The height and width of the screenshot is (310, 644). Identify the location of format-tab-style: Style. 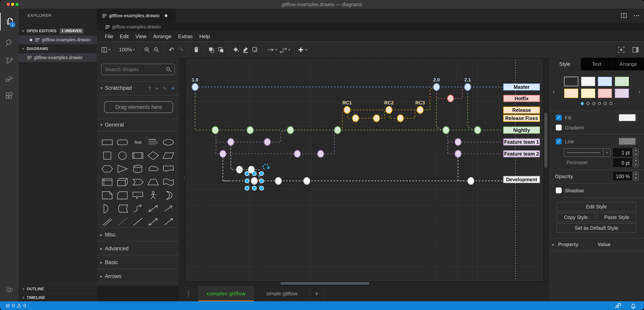
(565, 64).